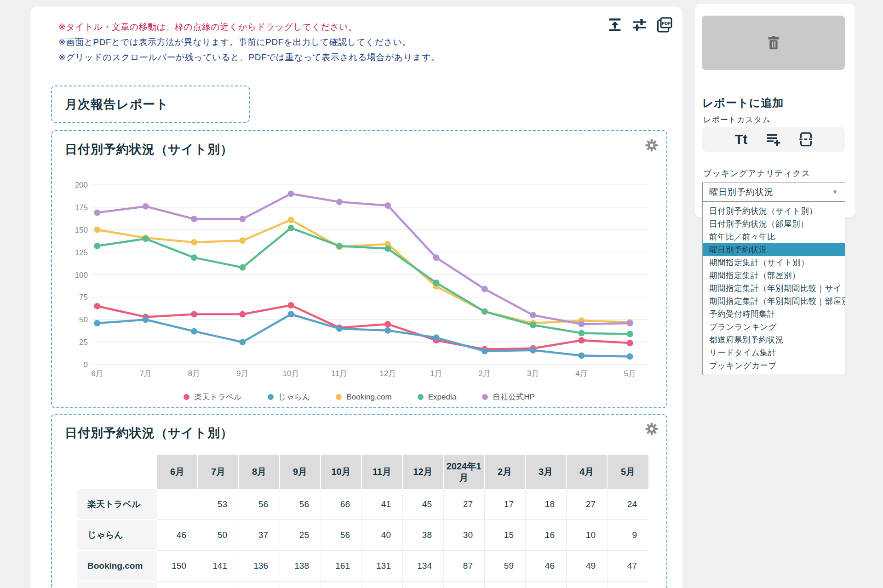  I want to click on value-cell: 10, so click(587, 535).